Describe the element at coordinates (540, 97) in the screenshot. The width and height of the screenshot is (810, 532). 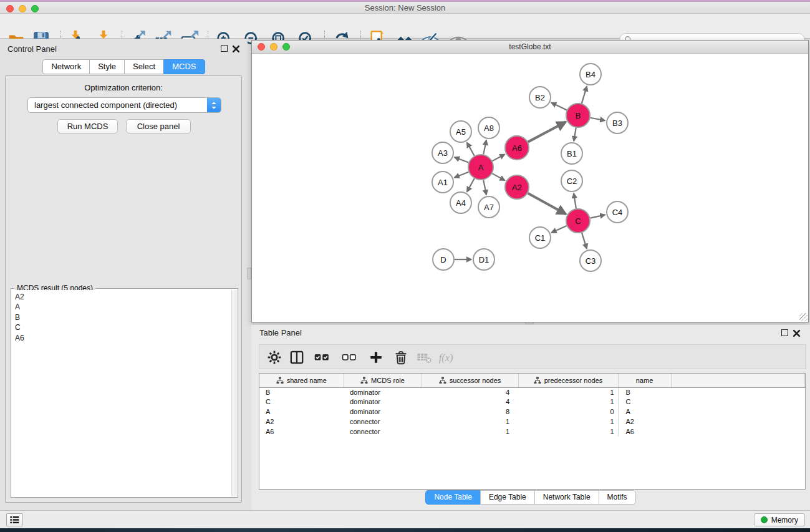
I see `graph-node-B2: B2` at that location.